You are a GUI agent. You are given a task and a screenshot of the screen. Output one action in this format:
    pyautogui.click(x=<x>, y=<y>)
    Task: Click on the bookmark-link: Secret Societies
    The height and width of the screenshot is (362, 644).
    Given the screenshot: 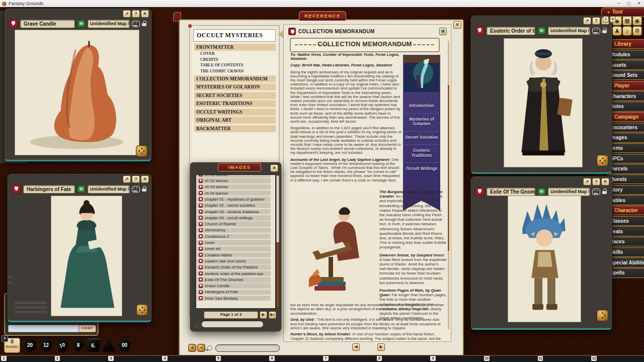 What is the action you would take?
    pyautogui.click(x=422, y=136)
    